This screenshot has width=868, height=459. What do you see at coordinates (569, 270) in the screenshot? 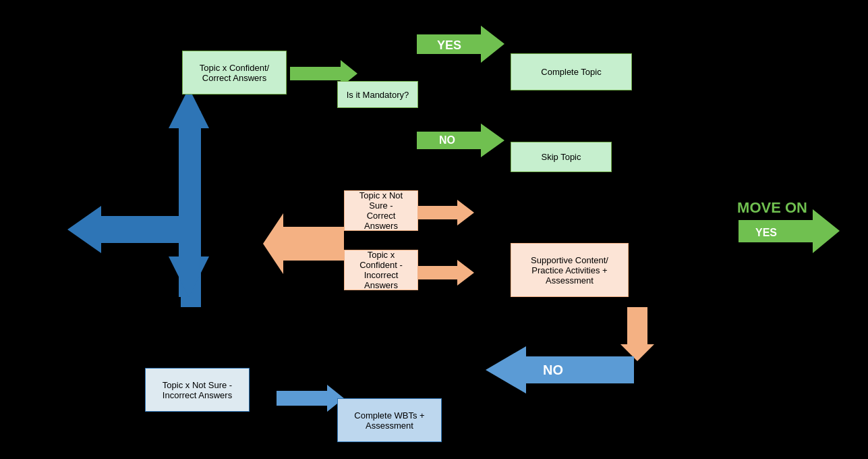
I see `supportive-content-box: Supportive Content/Practice Activities +…` at bounding box center [569, 270].